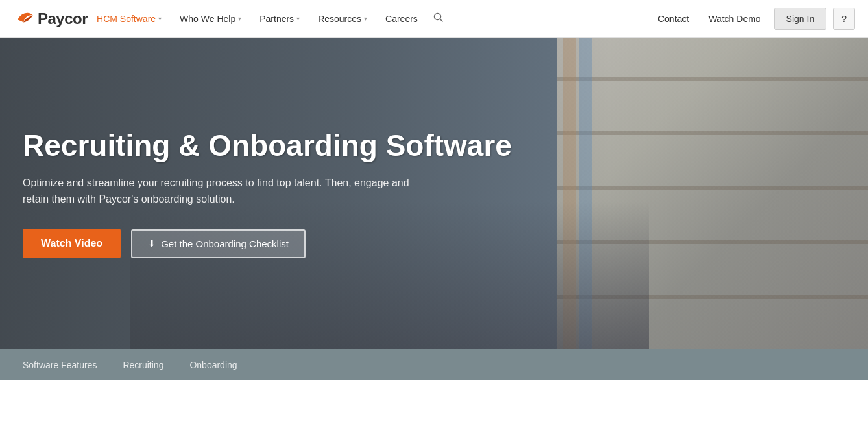 This screenshot has height=424, width=868. Describe the element at coordinates (280, 19) in the screenshot. I see `nav-partners: Partners ▾` at that location.